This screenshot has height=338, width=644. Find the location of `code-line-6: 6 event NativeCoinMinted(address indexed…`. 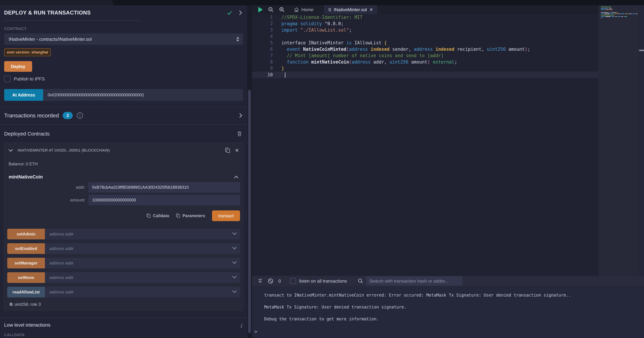

code-line-6: 6 event NativeCoinMinted(address indexed… is located at coordinates (448, 49).